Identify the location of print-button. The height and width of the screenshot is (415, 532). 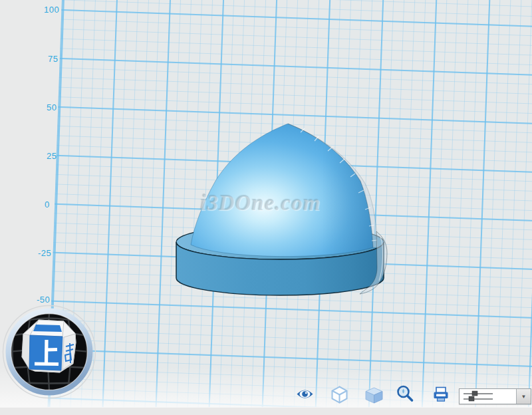
(441, 396).